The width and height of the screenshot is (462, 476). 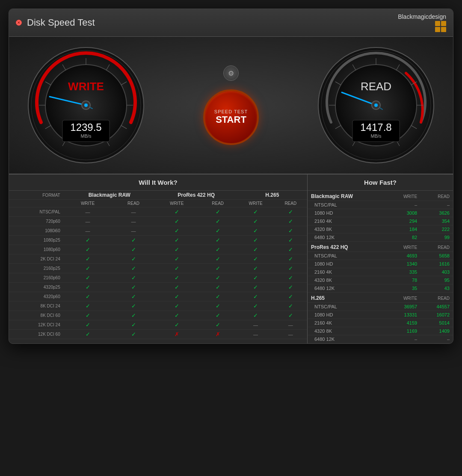 I want to click on format-cell: 8K DCI 24, so click(x=36, y=306).